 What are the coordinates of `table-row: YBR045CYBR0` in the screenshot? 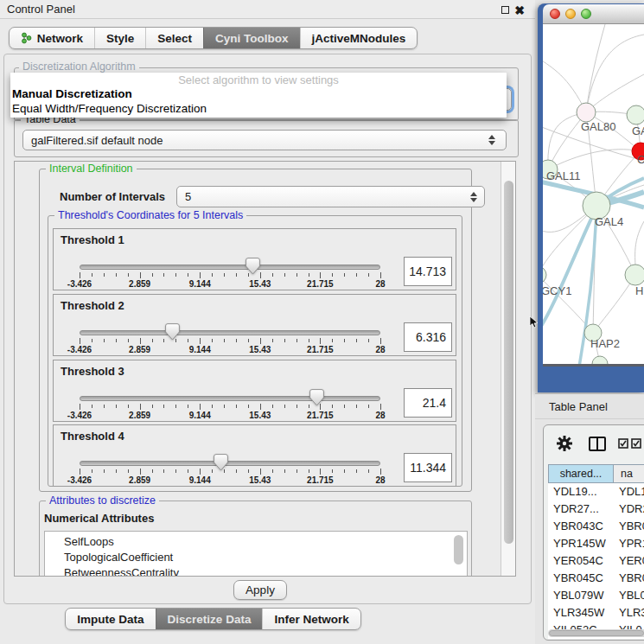 It's located at (596, 578).